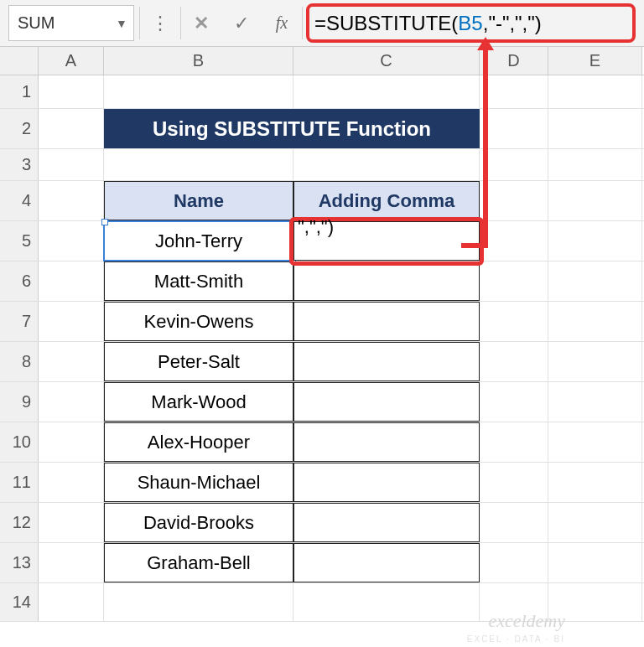 The image size is (644, 647). Describe the element at coordinates (199, 201) in the screenshot. I see `header-name: Name` at that location.